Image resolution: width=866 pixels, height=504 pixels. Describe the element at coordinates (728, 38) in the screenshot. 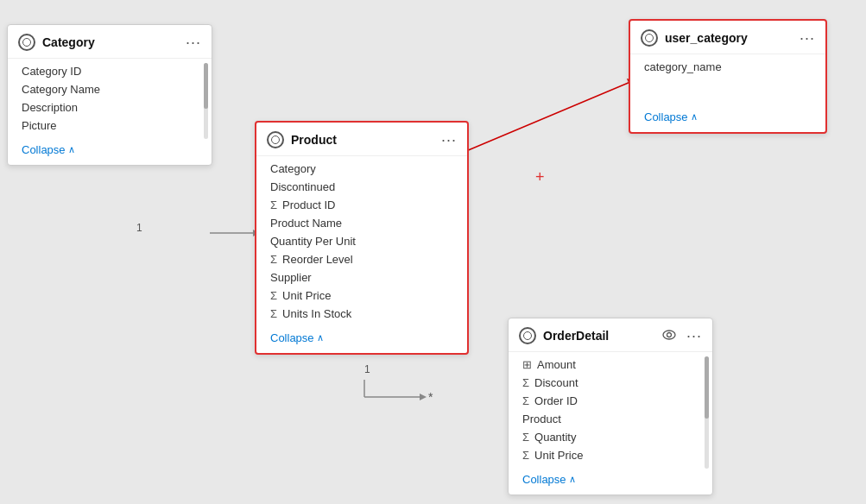

I see `user-category-card-header: user_category ···` at that location.